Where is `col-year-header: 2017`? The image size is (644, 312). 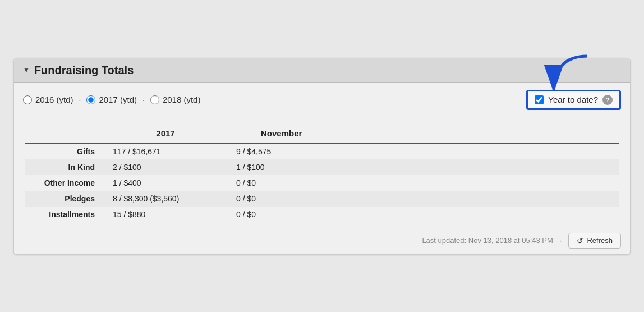 col-year-header: 2017 is located at coordinates (165, 135).